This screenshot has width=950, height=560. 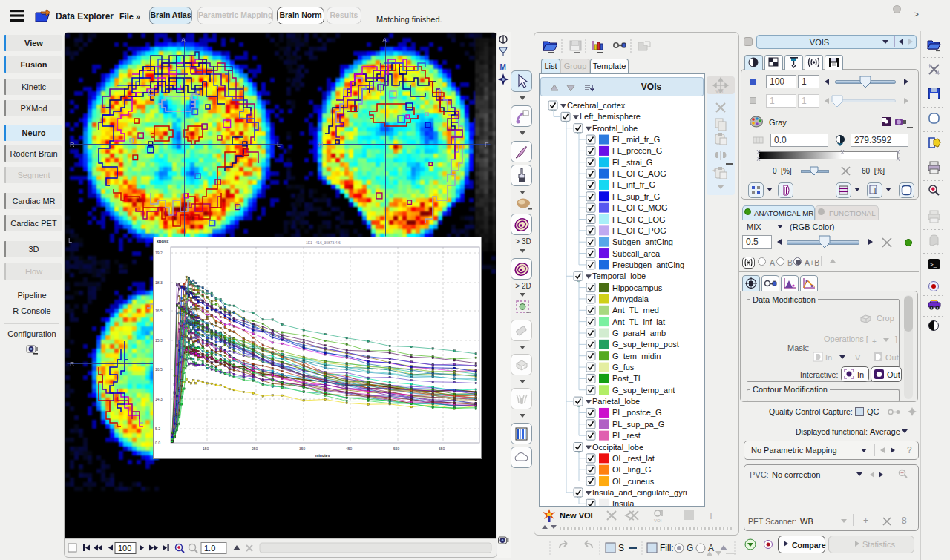 I want to click on svg-text: FL_OFC_AOG, so click(x=640, y=174).